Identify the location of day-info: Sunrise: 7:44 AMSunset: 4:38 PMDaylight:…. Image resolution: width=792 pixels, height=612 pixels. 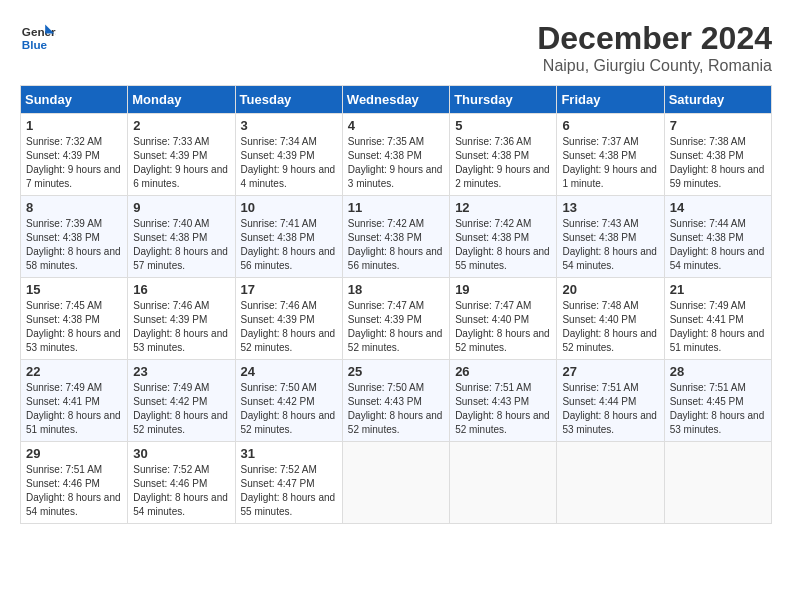
(718, 245).